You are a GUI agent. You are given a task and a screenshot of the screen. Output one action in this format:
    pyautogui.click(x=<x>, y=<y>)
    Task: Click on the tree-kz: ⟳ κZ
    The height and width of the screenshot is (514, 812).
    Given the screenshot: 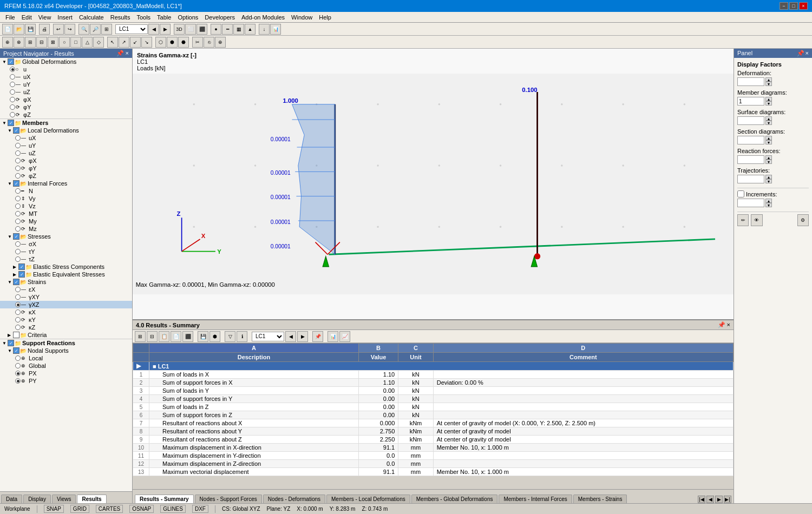 What is the action you would take?
    pyautogui.click(x=66, y=327)
    